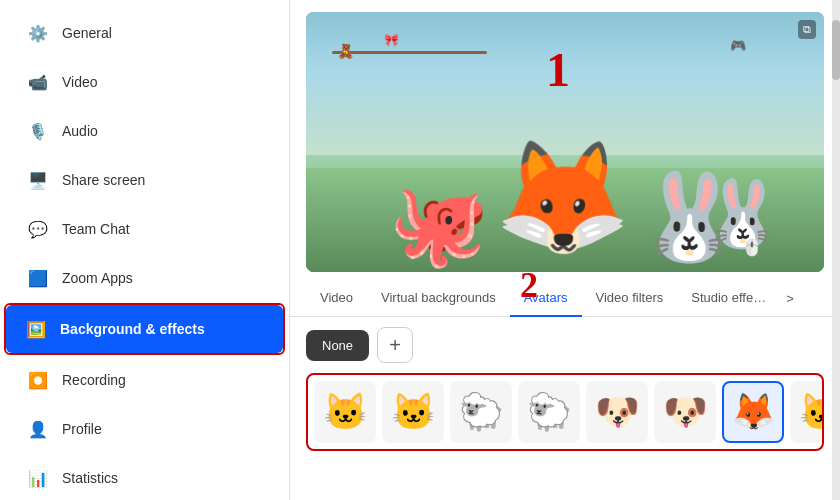 This screenshot has width=840, height=500. What do you see at coordinates (98, 278) in the screenshot?
I see `sidebar-label-zoom-apps: Zoom Apps` at bounding box center [98, 278].